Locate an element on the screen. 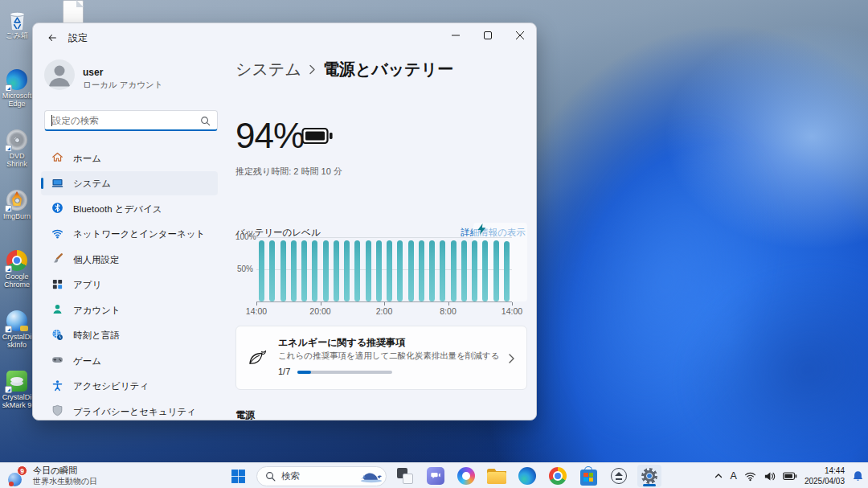  window-controls is located at coordinates (488, 35).